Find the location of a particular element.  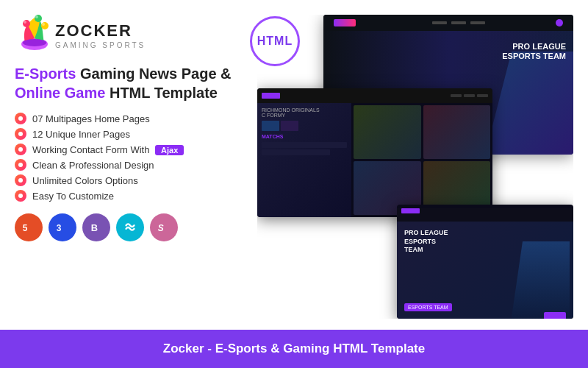

mockup-second-nav is located at coordinates (375, 96).